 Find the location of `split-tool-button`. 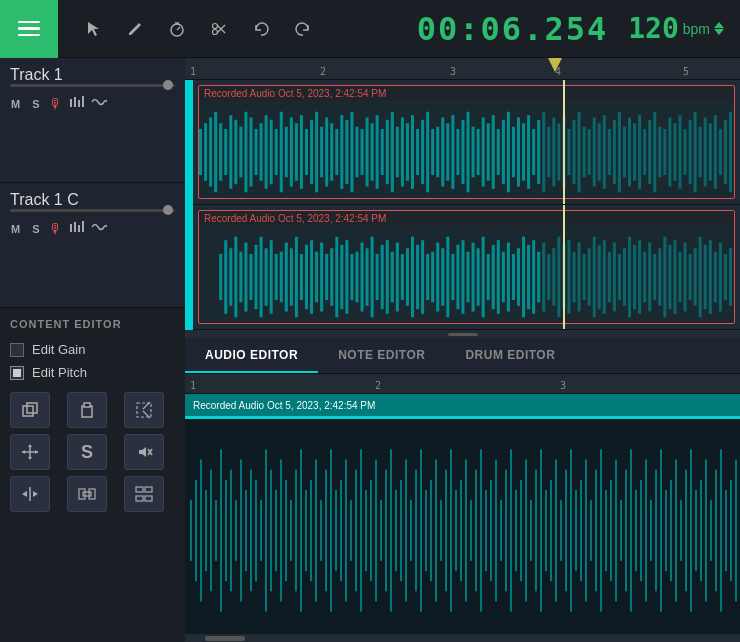

split-tool-button is located at coordinates (30, 494).